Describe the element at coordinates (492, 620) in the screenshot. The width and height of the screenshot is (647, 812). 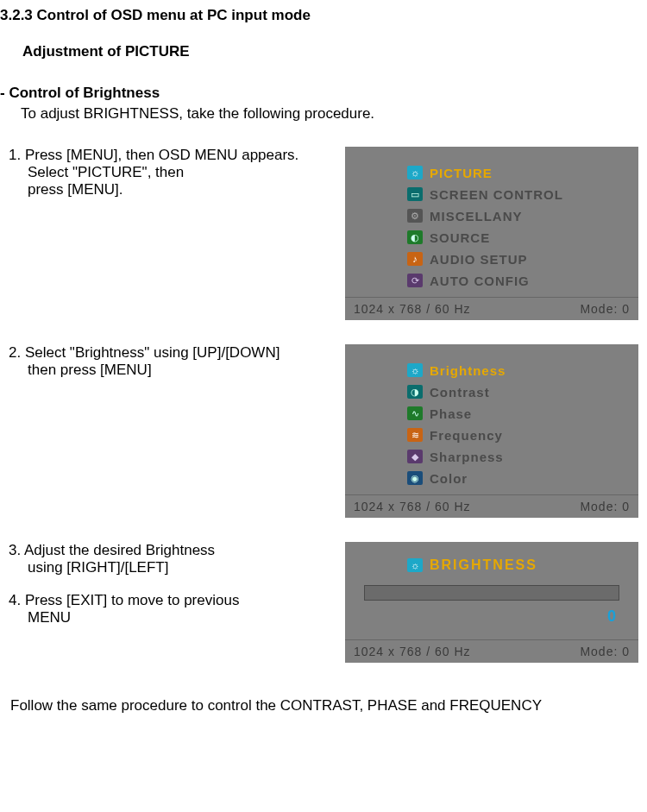
I see `brightness-value: 0` at that location.